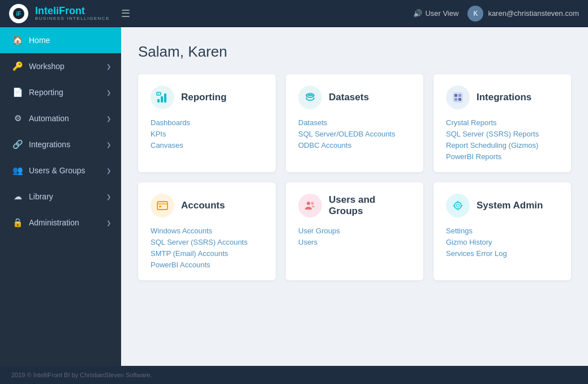  What do you see at coordinates (354, 231) in the screenshot?
I see `card-users-groups: Users and Groups User GroupsUsers` at bounding box center [354, 231].